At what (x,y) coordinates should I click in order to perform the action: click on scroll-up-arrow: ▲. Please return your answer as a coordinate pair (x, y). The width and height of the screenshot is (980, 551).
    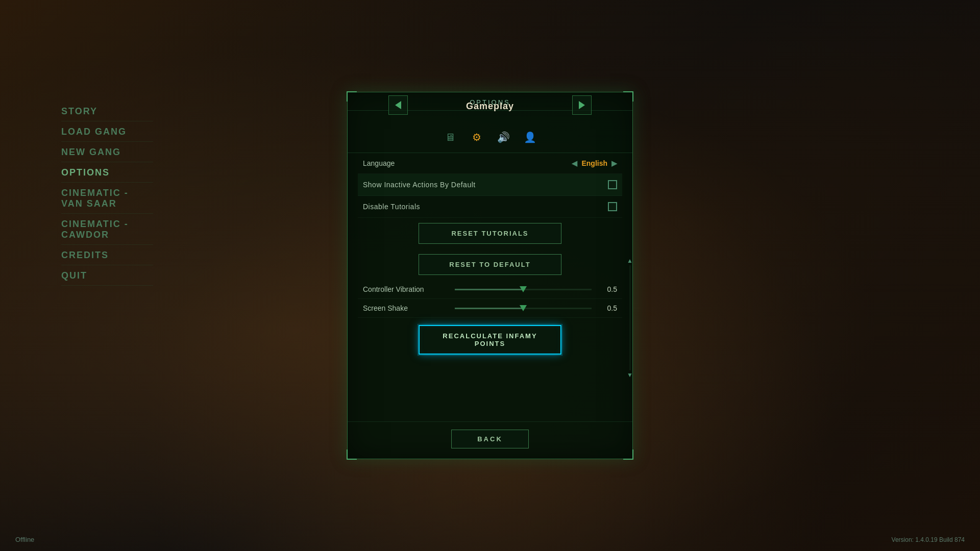
    Looking at the image, I should click on (630, 261).